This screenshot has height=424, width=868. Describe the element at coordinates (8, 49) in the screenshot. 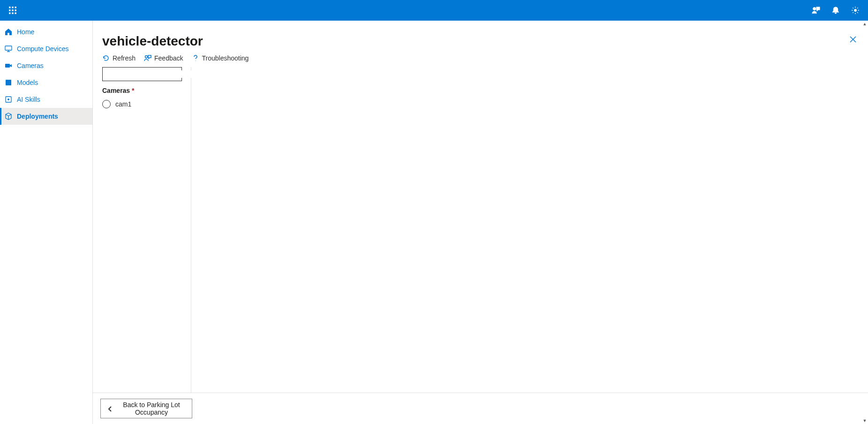

I see `compute-devices-icon` at that location.